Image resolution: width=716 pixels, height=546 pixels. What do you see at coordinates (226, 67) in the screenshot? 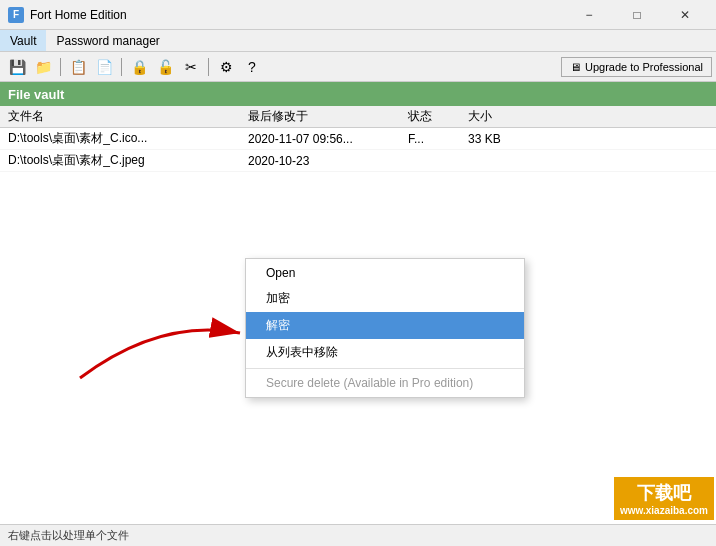
I see `toolbar-settings-btn: ⚙` at bounding box center [226, 67].